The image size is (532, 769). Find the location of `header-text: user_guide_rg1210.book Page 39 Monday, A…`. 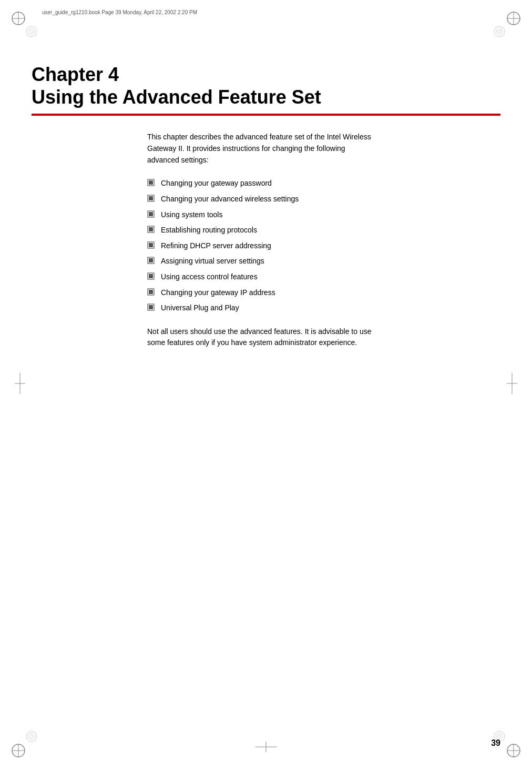

header-text: user_guide_rg1210.book Page 39 Monday, A… is located at coordinates (120, 13).